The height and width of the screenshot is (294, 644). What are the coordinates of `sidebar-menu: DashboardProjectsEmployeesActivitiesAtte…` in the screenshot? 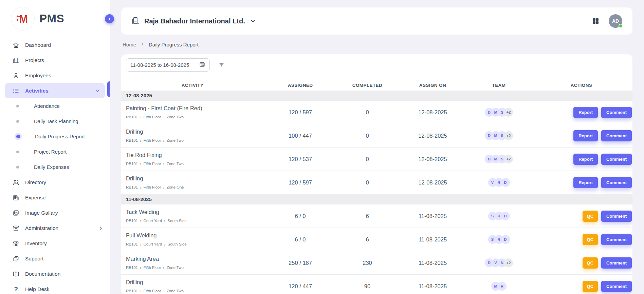 It's located at (55, 165).